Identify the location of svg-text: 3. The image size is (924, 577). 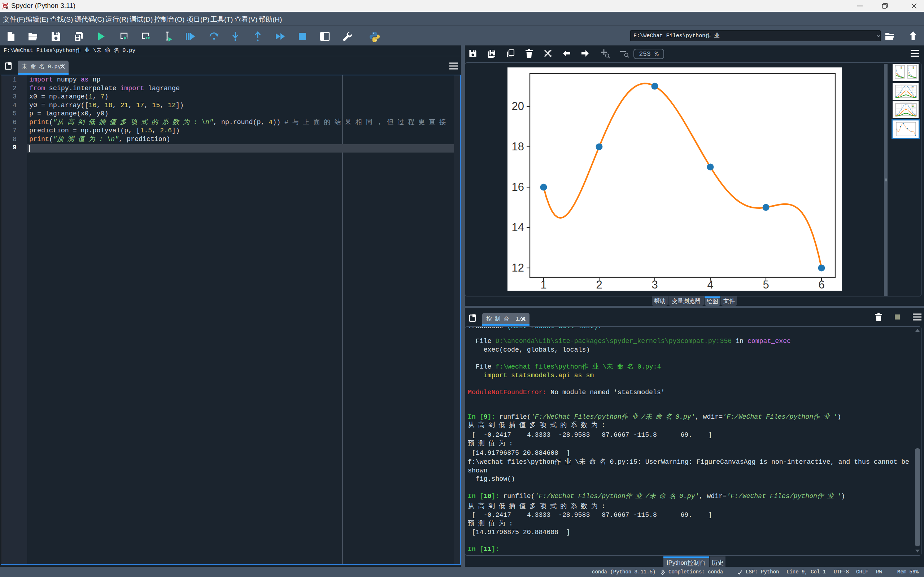
(654, 285).